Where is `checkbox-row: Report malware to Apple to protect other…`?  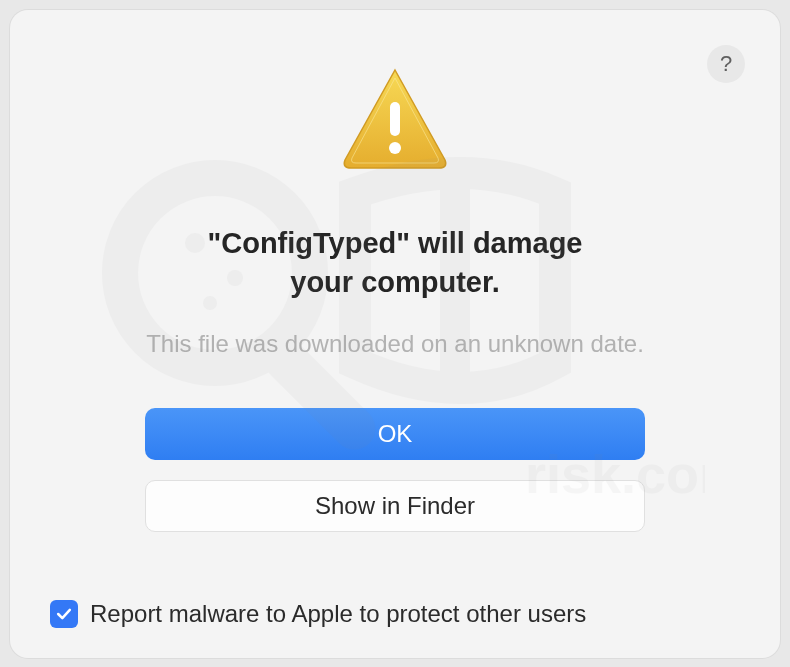
checkbox-row: Report malware to Apple to protect other… is located at coordinates (318, 614).